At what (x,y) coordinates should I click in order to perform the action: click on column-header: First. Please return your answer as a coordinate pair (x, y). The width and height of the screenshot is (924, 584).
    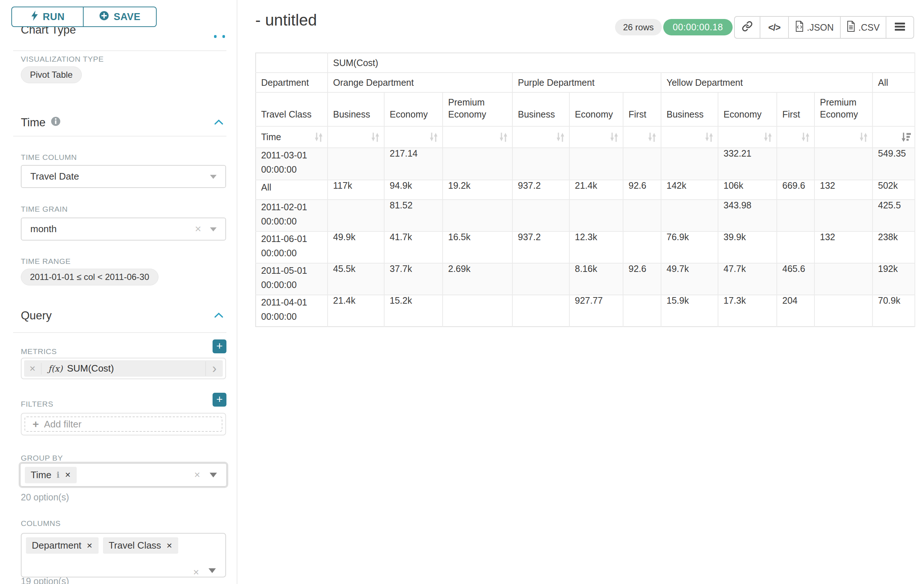
    Looking at the image, I should click on (642, 109).